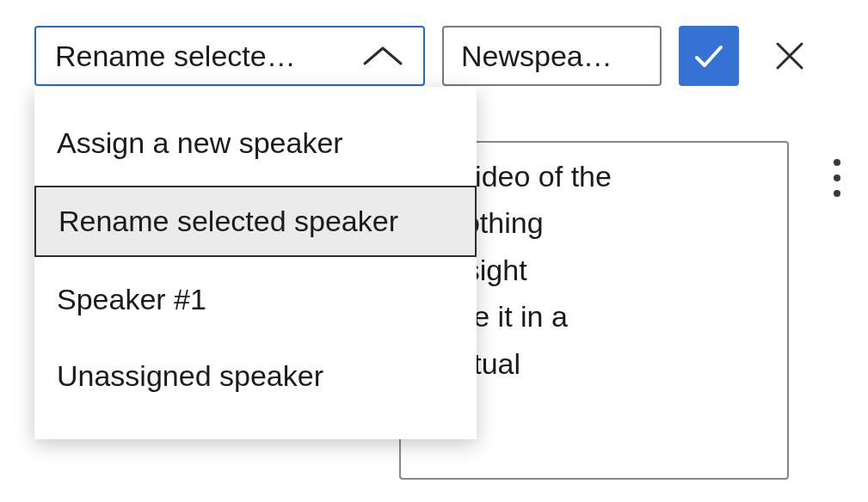  I want to click on speaker-name-input: Newspea…, so click(552, 56).